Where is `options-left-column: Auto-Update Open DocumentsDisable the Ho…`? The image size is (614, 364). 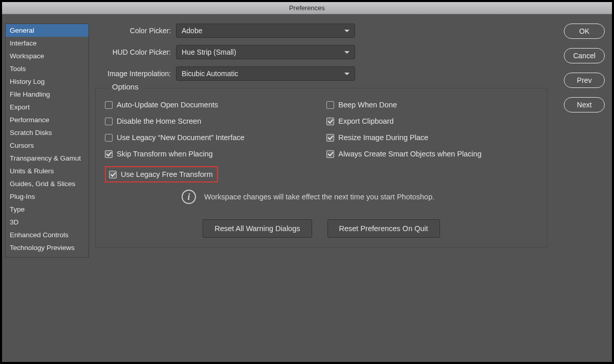 options-left-column: Auto-Update Open DocumentsDisable the Ho… is located at coordinates (216, 144).